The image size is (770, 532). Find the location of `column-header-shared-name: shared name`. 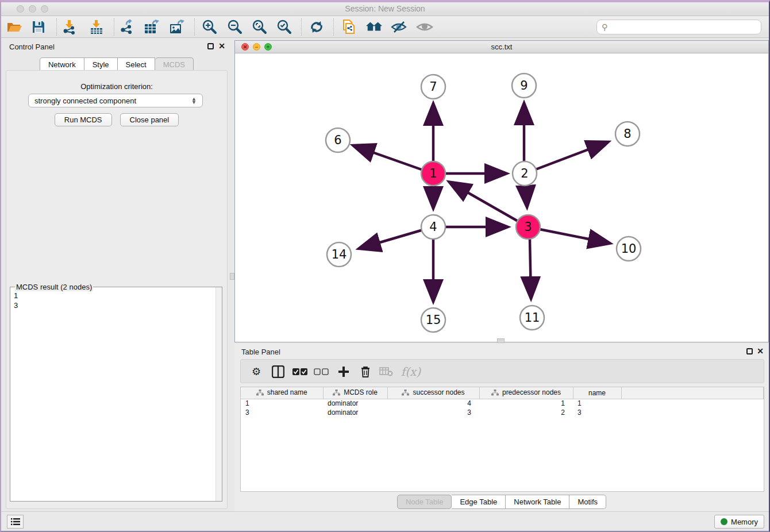

column-header-shared-name: shared name is located at coordinates (282, 393).